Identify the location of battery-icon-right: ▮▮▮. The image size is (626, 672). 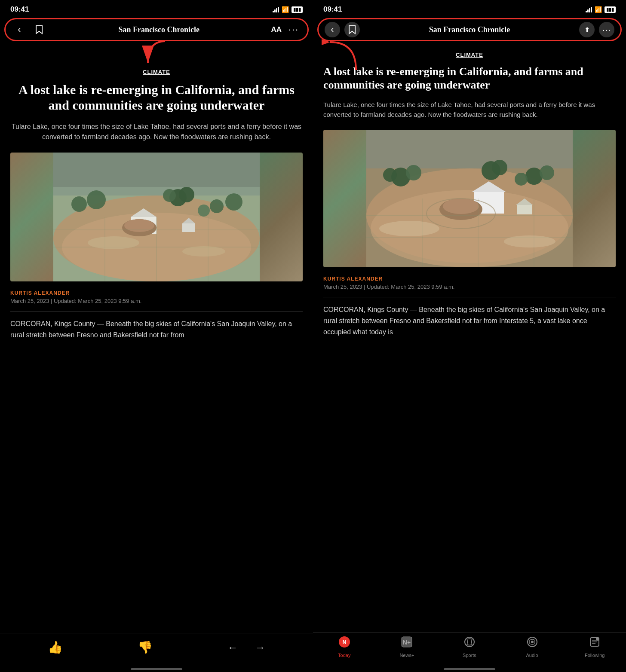
(610, 9).